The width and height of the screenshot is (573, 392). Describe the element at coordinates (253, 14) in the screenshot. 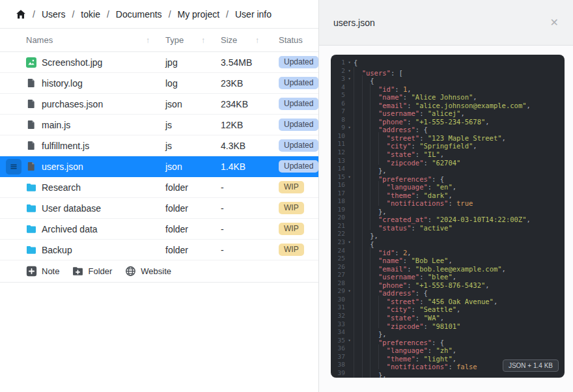

I see `breadcrumb-item: User info` at that location.